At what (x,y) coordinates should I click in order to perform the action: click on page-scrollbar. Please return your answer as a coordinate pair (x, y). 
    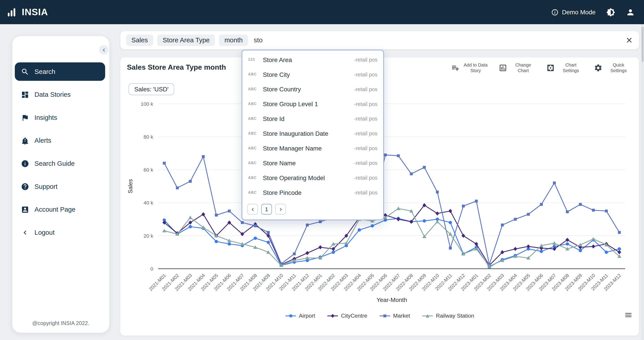
    Looking at the image, I should click on (642, 182).